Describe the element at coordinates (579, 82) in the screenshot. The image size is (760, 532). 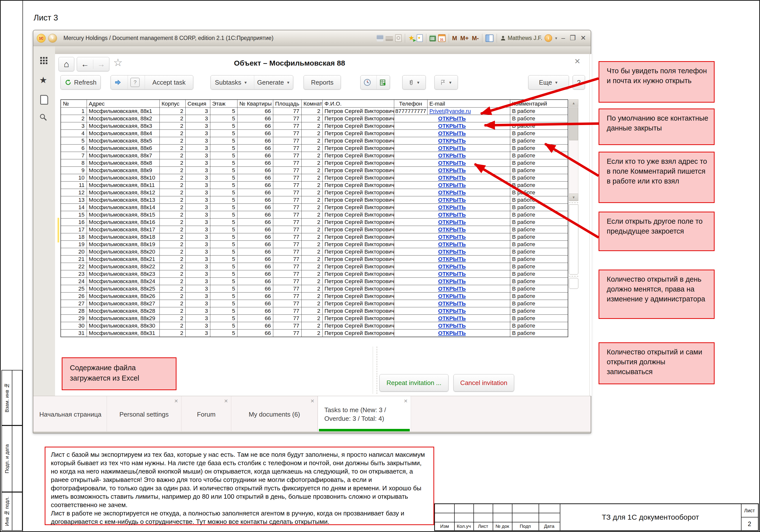
I see `help-button: ?` at that location.